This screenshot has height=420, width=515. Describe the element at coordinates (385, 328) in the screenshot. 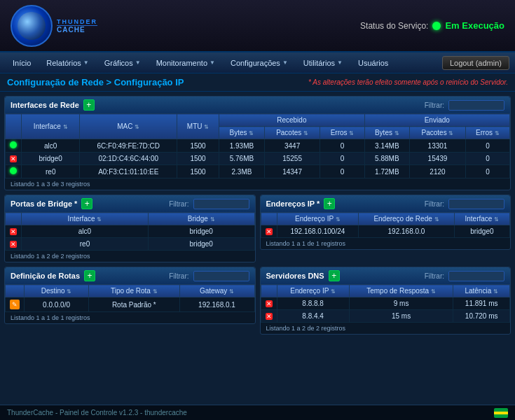

I see `dns-listing: Listando 1 a 2 de 2 registros` at that location.